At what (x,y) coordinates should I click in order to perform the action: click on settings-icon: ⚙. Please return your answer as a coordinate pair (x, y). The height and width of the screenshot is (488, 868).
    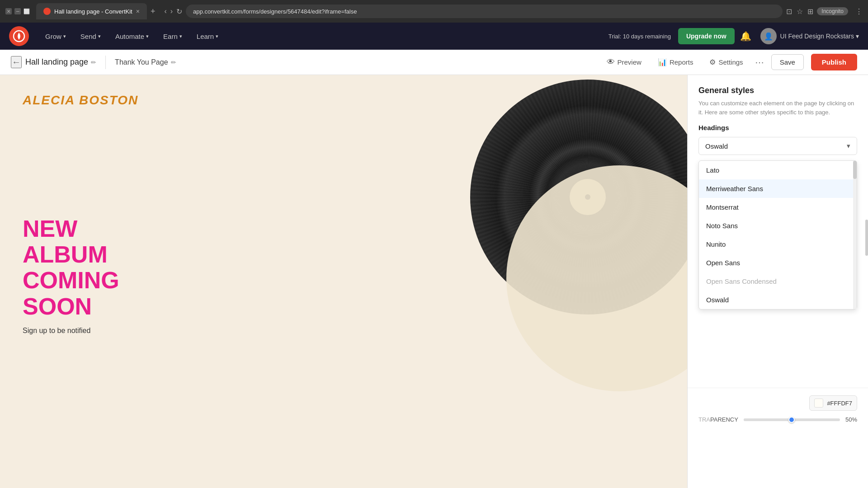
    Looking at the image, I should click on (712, 62).